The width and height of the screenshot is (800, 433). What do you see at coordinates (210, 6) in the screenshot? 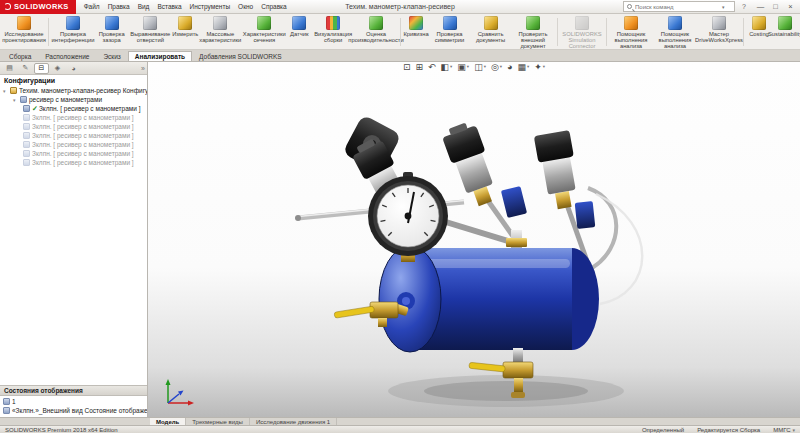
I see `menu-tools: Инструменты` at bounding box center [210, 6].